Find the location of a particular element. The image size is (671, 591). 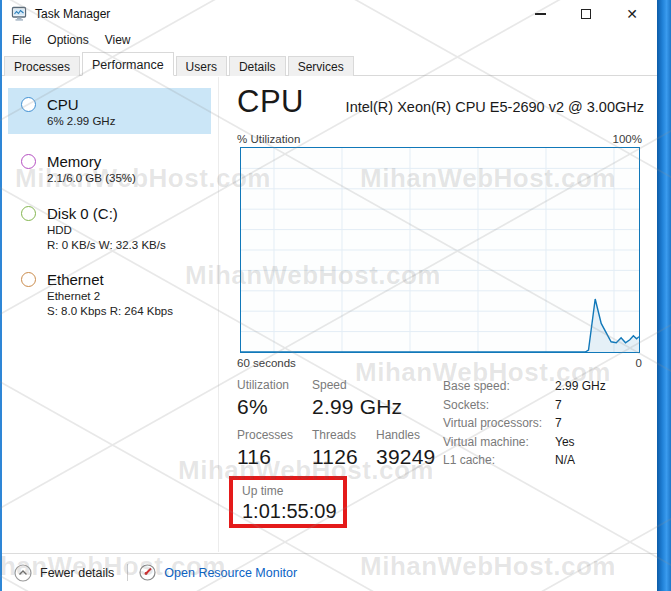

detail-row: L1 cache:N/A is located at coordinates (546, 460).